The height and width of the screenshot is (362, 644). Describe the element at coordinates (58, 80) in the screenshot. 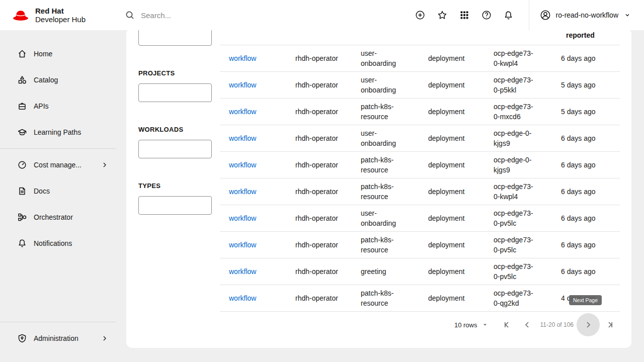

I see `sidebar-item-catalog: Catalog` at that location.